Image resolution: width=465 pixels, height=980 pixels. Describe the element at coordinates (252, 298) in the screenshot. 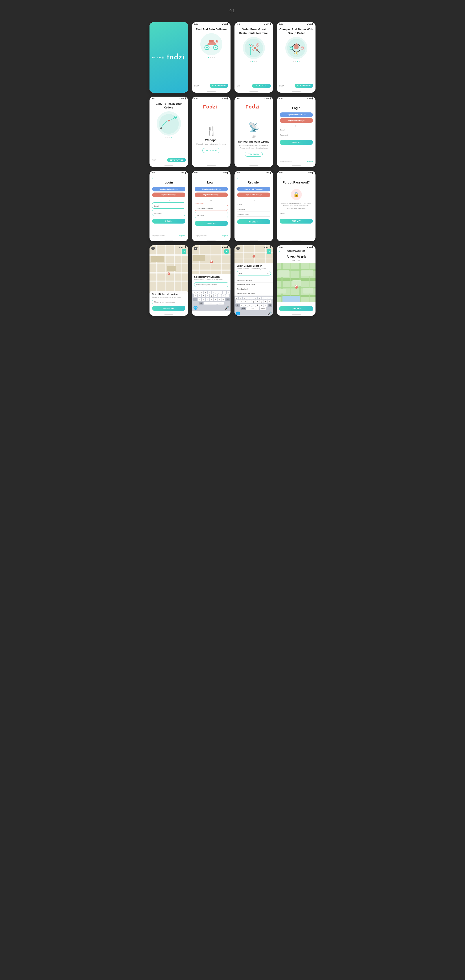

I see `key-t: t` at that location.